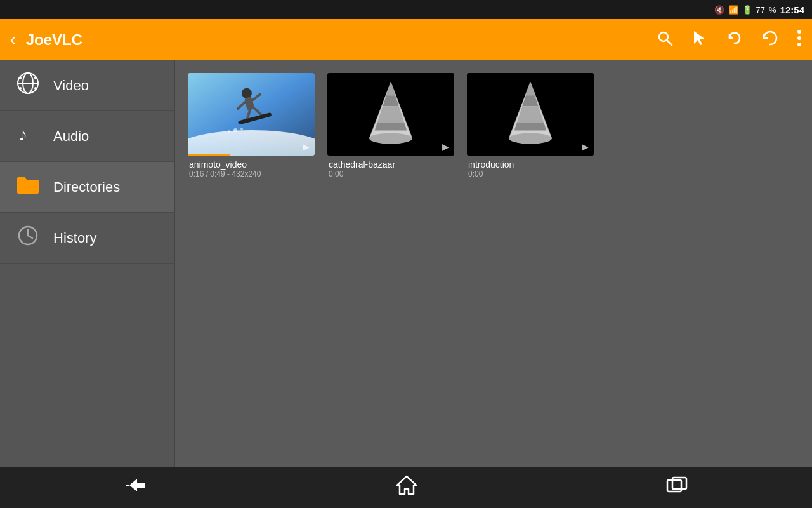 The width and height of the screenshot is (812, 508). Describe the element at coordinates (530, 174) in the screenshot. I see `media-meta-introduction: 0:00` at that location.